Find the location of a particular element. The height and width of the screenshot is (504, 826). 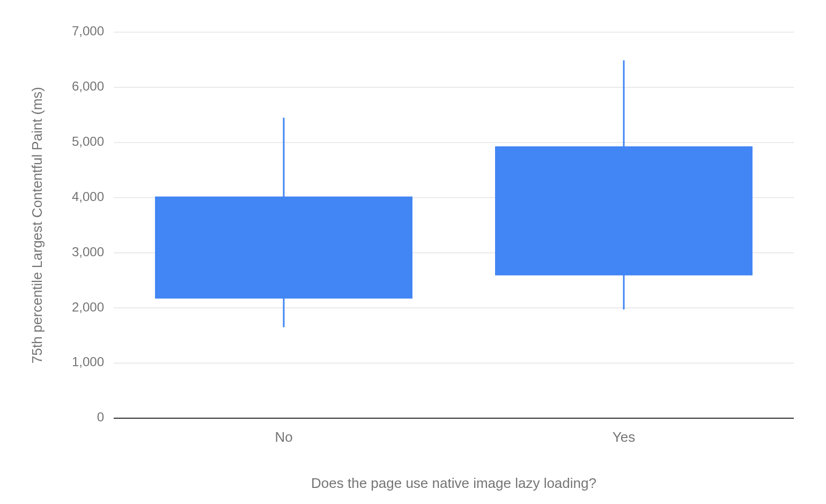

y-tick-label: 4,000 is located at coordinates (88, 196).